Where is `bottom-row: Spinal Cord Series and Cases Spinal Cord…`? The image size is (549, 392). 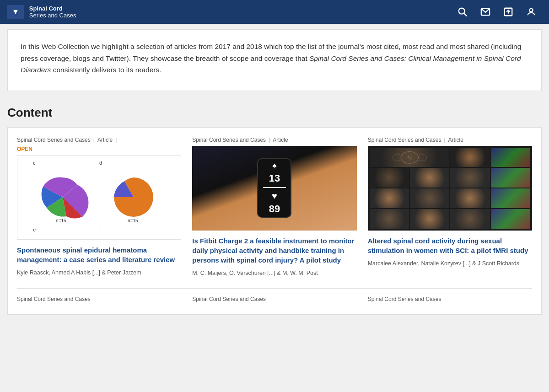 bottom-row: Spinal Cord Series and Cases Spinal Cord… is located at coordinates (274, 296).